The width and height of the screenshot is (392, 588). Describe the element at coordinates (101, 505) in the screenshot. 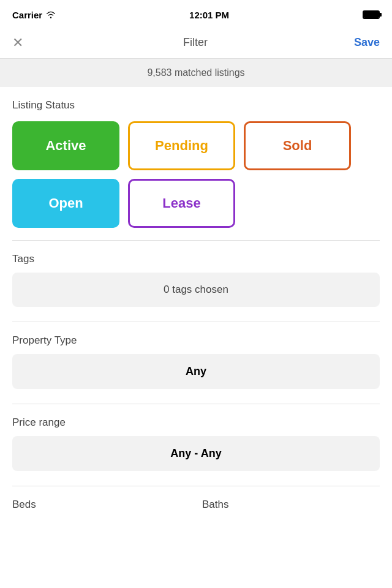

I see `beds-section: Beds` at that location.